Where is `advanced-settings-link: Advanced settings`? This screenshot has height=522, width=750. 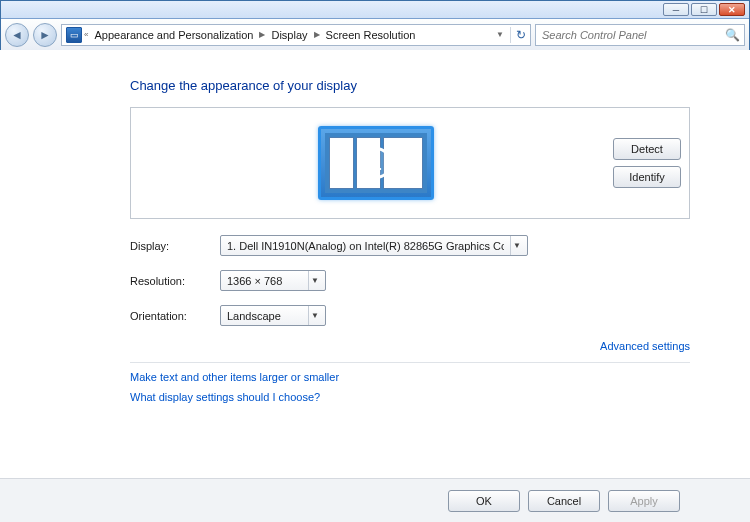 advanced-settings-link: Advanced settings is located at coordinates (645, 346).